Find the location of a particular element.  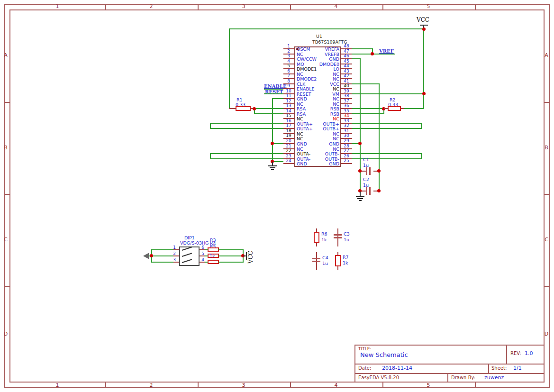

wire-vcc-cap-vertical is located at coordinates (379, 137).